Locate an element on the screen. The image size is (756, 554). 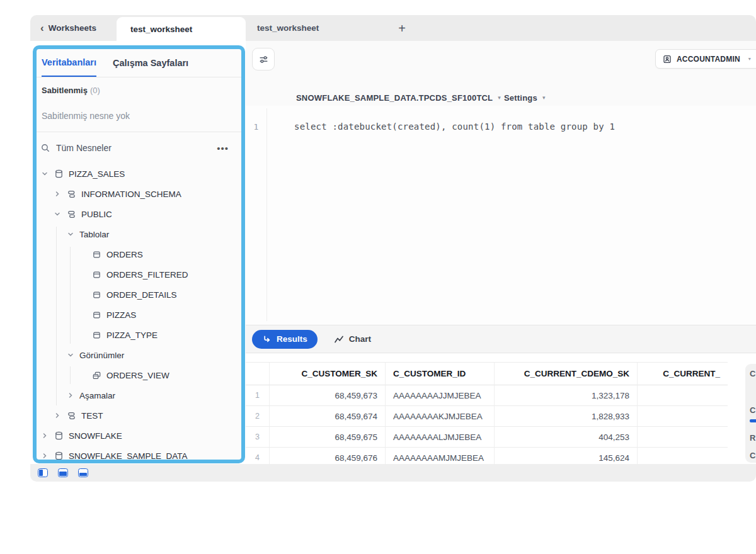
tab-label: Çalışma Sayfaları is located at coordinates (151, 63).